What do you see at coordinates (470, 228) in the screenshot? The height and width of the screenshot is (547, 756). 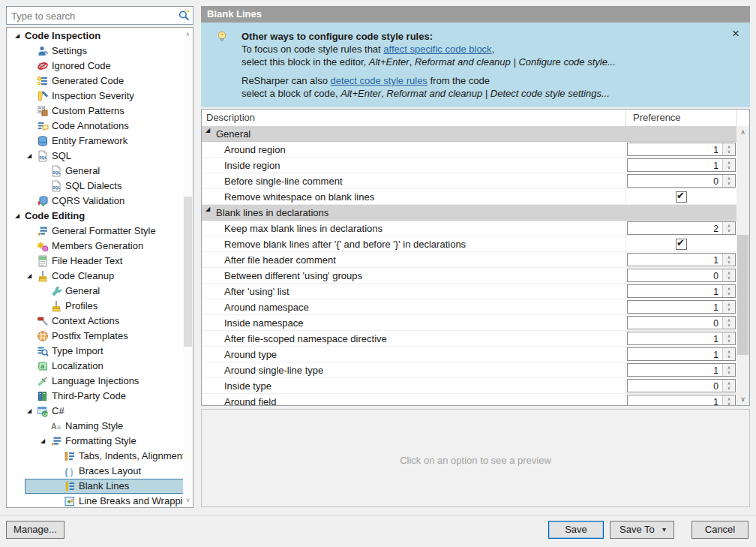 I see `grid-row-keep-max-blank-lines-in-declarations: Keep max blank lines in declarations2∧∨` at bounding box center [470, 228].